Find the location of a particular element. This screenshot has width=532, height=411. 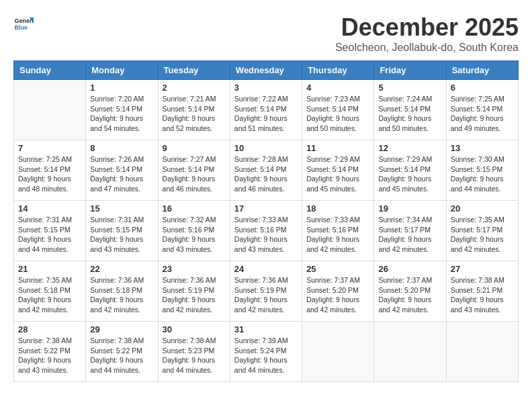

table-row: 2Sunrise: 7:21 AM Sunset: 5:14 PM Daylig… is located at coordinates (193, 110).